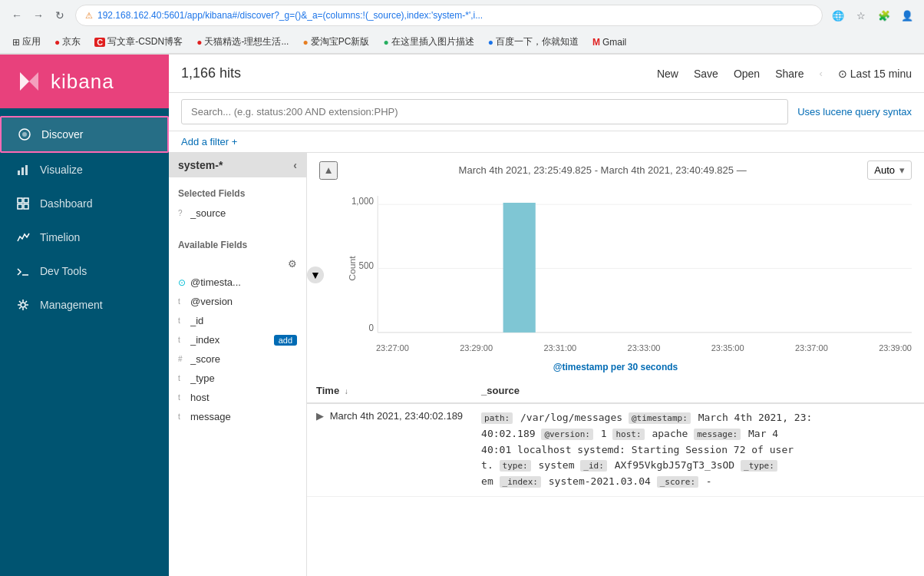  Describe the element at coordinates (594, 465) in the screenshot. I see `source-key-id: _id:` at that location.